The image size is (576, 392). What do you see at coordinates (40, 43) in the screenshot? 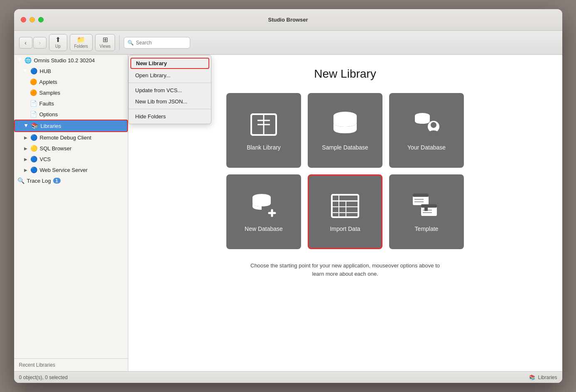
I see `forward-button: ›` at bounding box center [40, 43].